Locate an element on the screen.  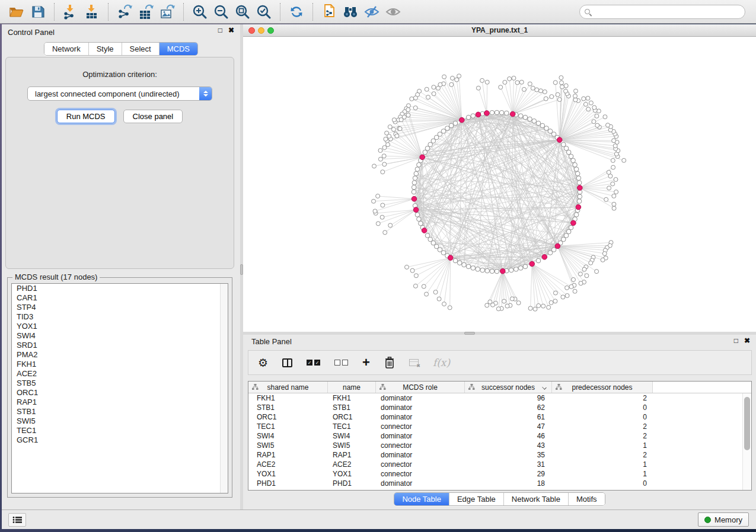
table-row: SWI4SWI4dominator462 is located at coordinates (496, 436).